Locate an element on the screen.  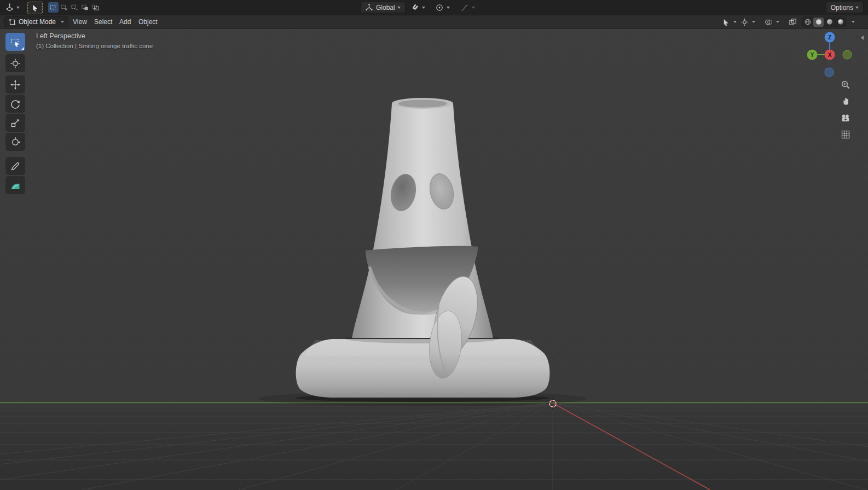
proportional-editing-dropdown is located at coordinates (447, 8).